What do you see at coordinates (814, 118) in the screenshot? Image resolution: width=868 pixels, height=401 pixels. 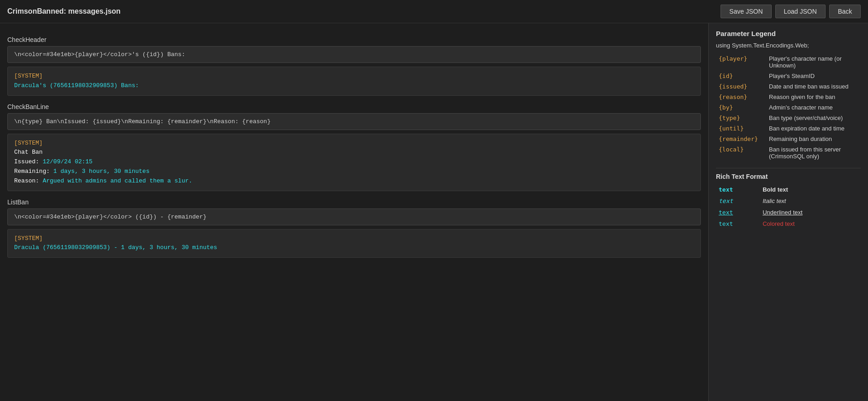 I see `param-desc-5: Ban type (server/chat/voice)` at bounding box center [814, 118].